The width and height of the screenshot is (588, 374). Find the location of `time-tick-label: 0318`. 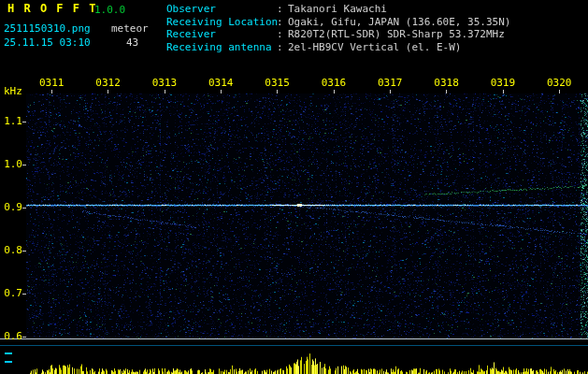

time-tick-label: 0318 is located at coordinates (447, 83).